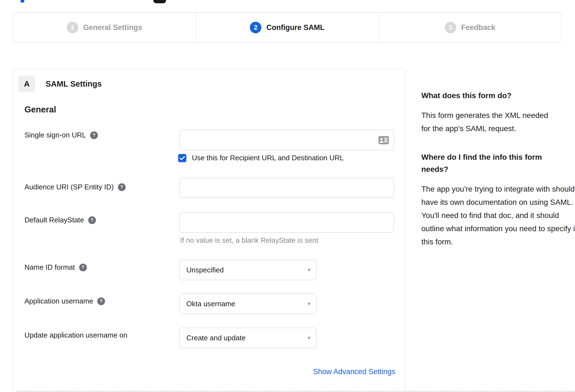 The height and width of the screenshot is (392, 575). Describe the element at coordinates (113, 27) in the screenshot. I see `step-1-label: General Settings` at that location.